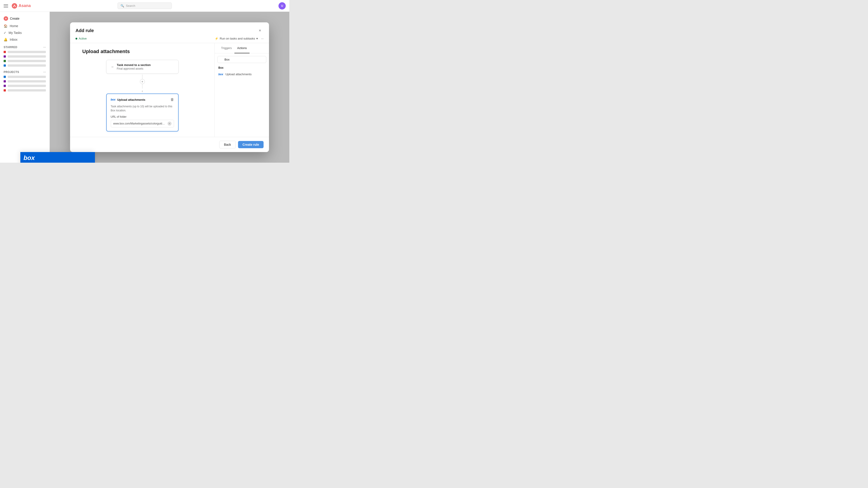 The width and height of the screenshot is (868, 488). What do you see at coordinates (81, 38) in the screenshot?
I see `active-badge: Active` at bounding box center [81, 38].